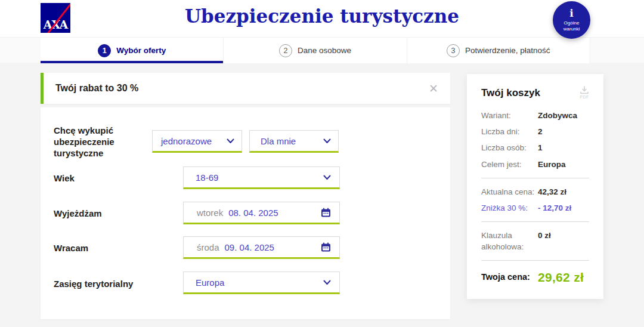 The height and width of the screenshot is (327, 644). What do you see at coordinates (294, 141) in the screenshot?
I see `insured-for-select: Dla mnie` at bounding box center [294, 141].